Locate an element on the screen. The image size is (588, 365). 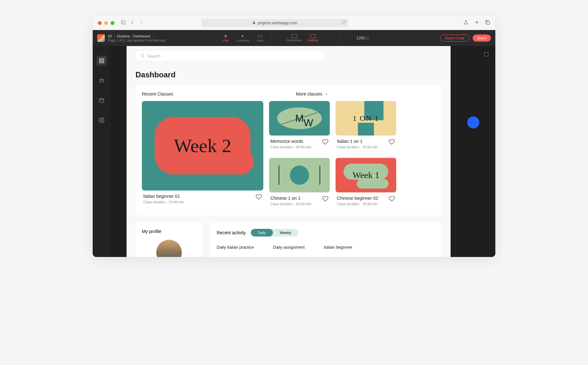
breadcrumb-page: Desktop - Dashboard is located at coordinates (134, 36).